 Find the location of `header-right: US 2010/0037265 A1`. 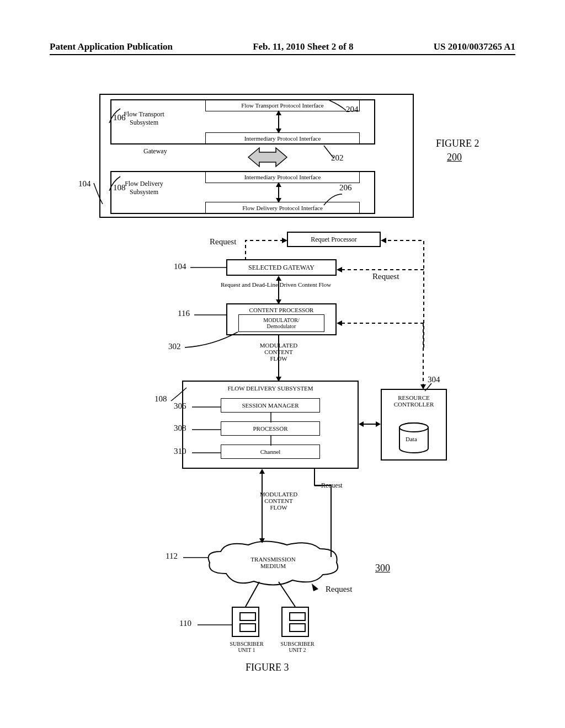

header-right: US 2010/0037265 A1 is located at coordinates (475, 47).